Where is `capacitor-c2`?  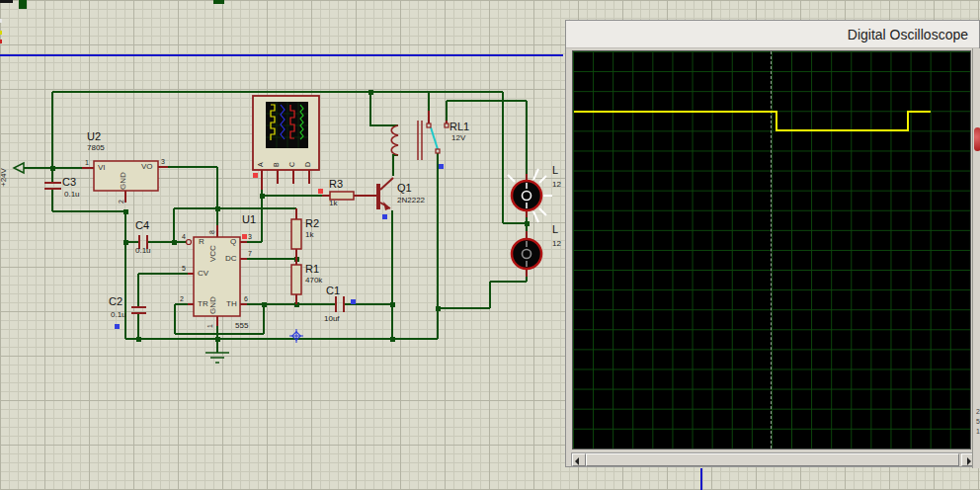 capacitor-c2 is located at coordinates (138, 310).